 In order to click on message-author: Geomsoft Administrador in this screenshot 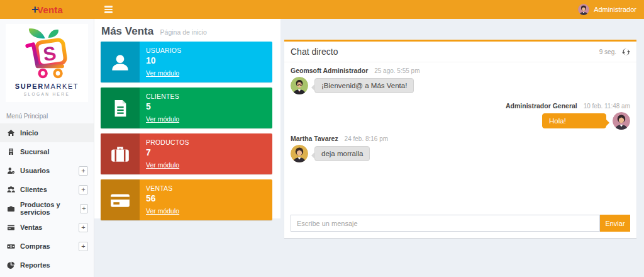, I will do `click(330, 71)`.